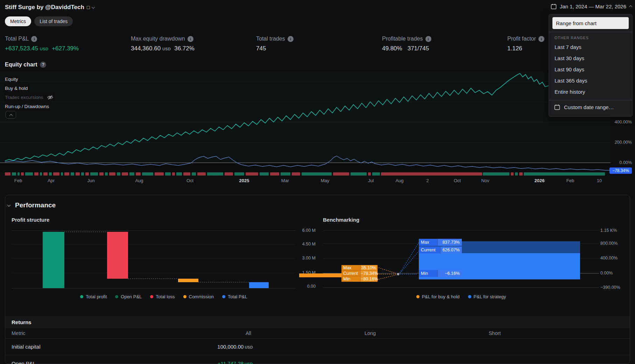 The height and width of the screenshot is (364, 635). Describe the element at coordinates (18, 21) in the screenshot. I see `tab-metrics: Metrics` at that location.